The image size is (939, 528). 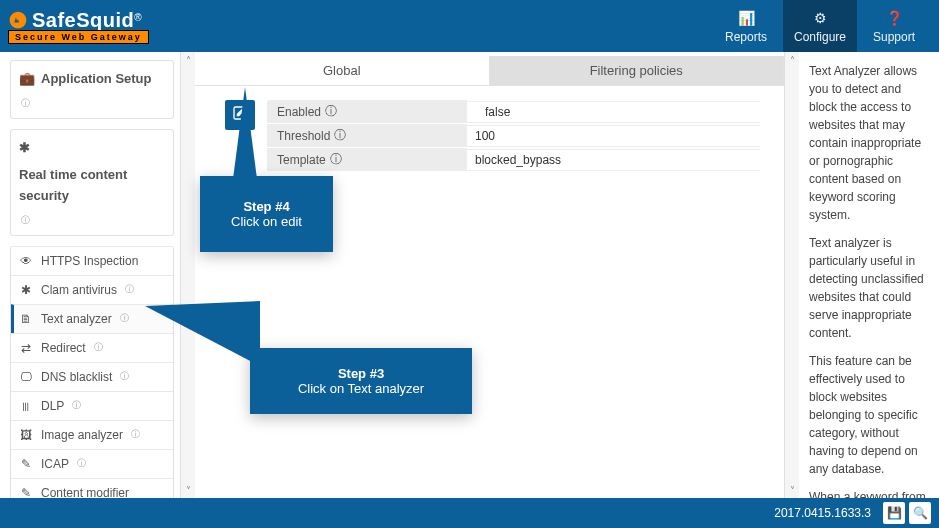 I want to click on properties-panel: Enabledⓘ false Thresholdⓘ 100 Templateⓘ …, so click(x=490, y=136).